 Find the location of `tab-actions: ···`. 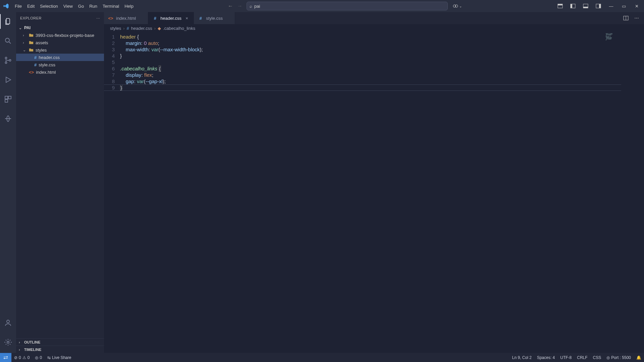

tab-actions: ··· is located at coordinates (633, 18).